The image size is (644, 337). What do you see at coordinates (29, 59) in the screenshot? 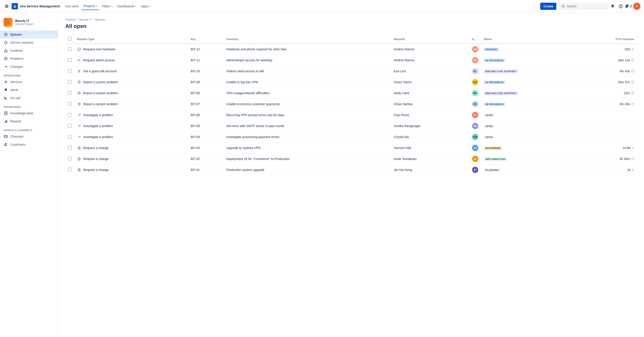
I see `sidebar-item-problems: Problems` at bounding box center [29, 59].